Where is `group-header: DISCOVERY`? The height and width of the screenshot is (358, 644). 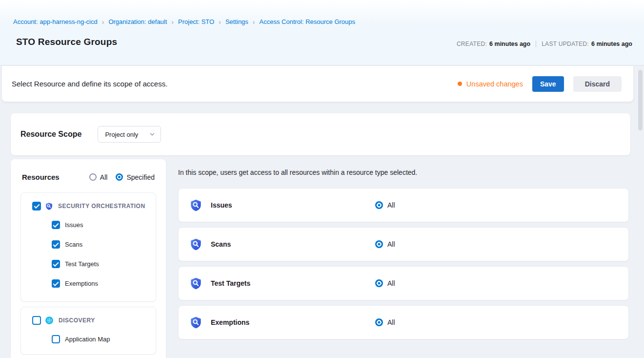 group-header: DISCOVERY is located at coordinates (88, 316).